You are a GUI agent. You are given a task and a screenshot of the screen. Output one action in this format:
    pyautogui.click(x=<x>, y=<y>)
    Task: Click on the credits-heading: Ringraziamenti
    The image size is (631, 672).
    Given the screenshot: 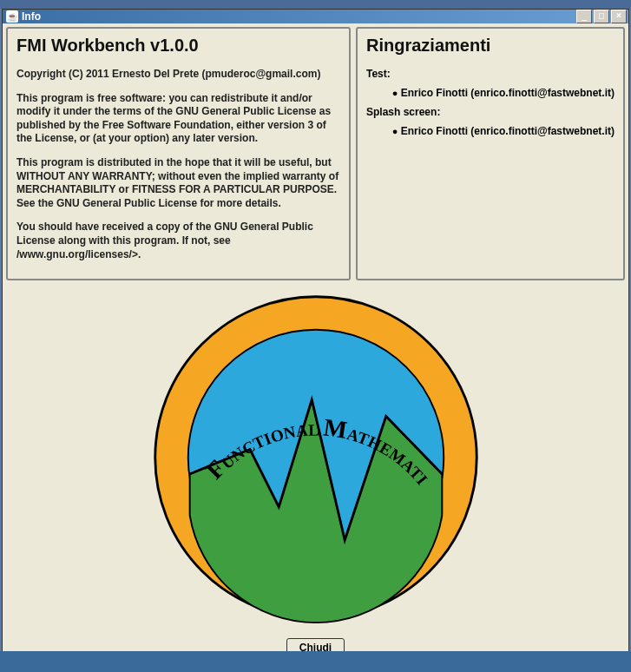 What is the action you would take?
    pyautogui.click(x=490, y=45)
    